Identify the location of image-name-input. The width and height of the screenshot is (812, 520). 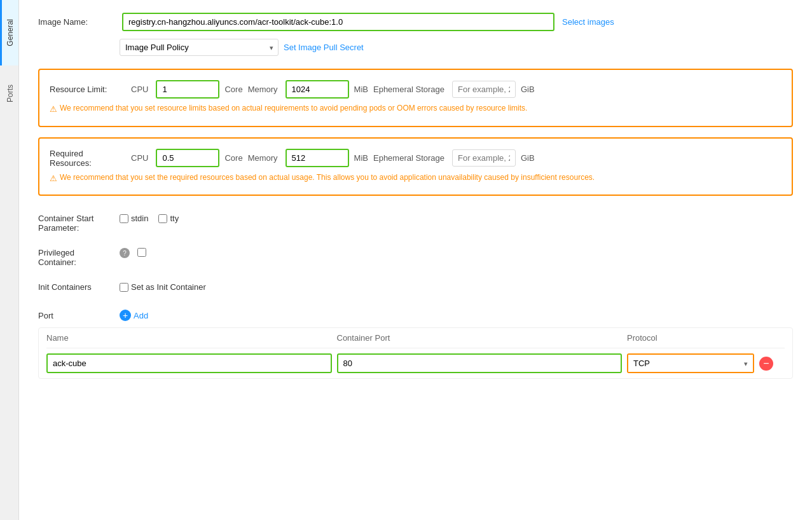
(338, 22).